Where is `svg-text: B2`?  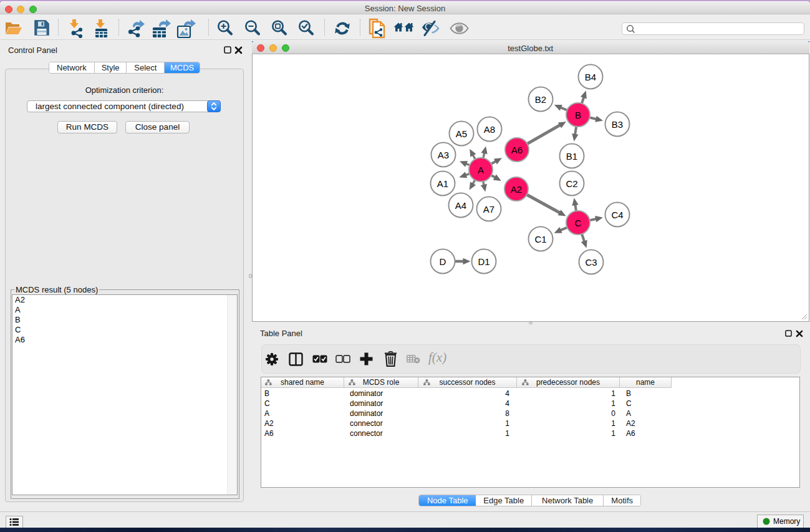 svg-text: B2 is located at coordinates (540, 100).